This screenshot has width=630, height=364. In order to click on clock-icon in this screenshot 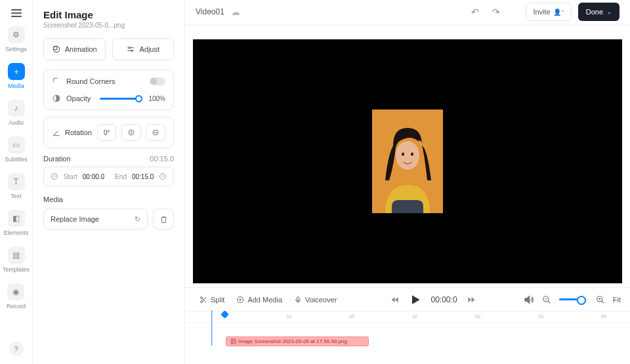, I will do `click(163, 176)`.